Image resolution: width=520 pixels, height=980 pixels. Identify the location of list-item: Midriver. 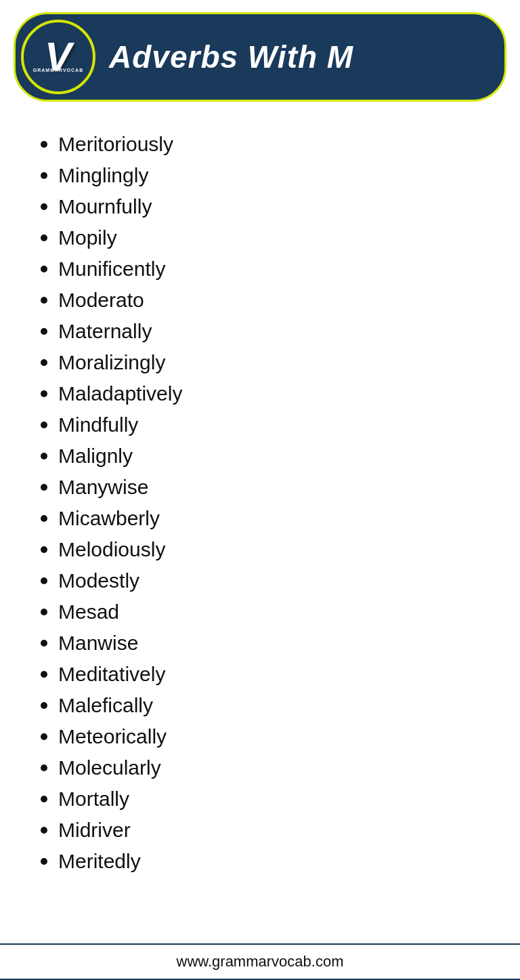
(260, 830).